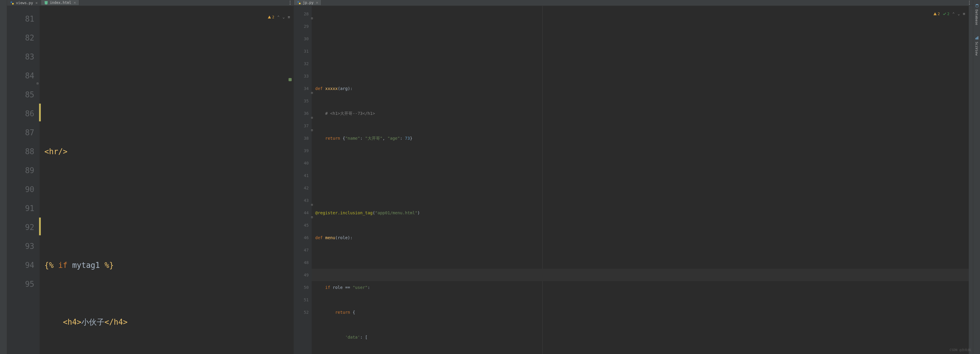 The height and width of the screenshot is (354, 980). What do you see at coordinates (642, 287) in the screenshot?
I see `code-line: if role == "user":` at bounding box center [642, 287].